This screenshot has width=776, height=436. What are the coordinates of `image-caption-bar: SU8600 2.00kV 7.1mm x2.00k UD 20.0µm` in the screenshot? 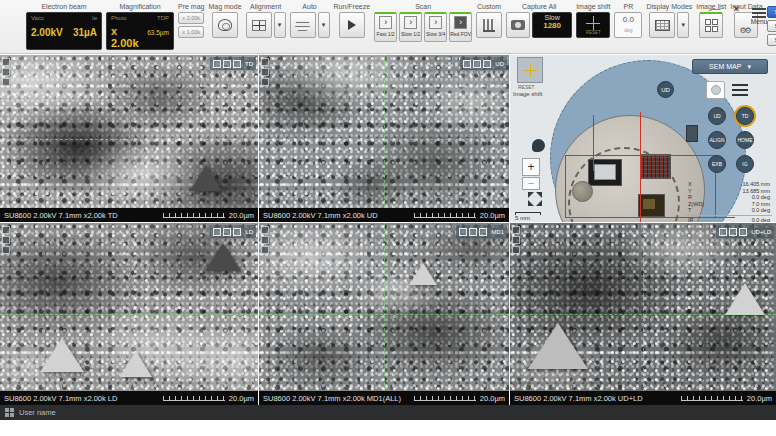 It's located at (384, 215).